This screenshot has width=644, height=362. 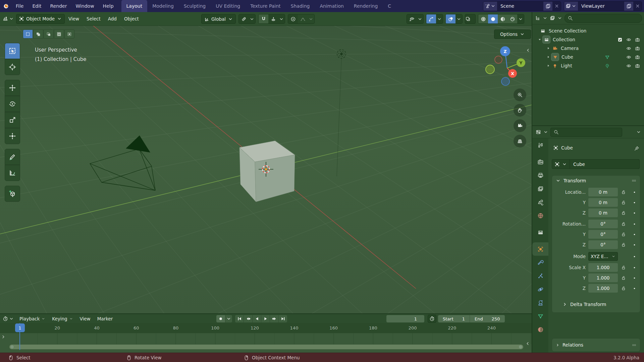 I want to click on shading-chevron, so click(x=521, y=19).